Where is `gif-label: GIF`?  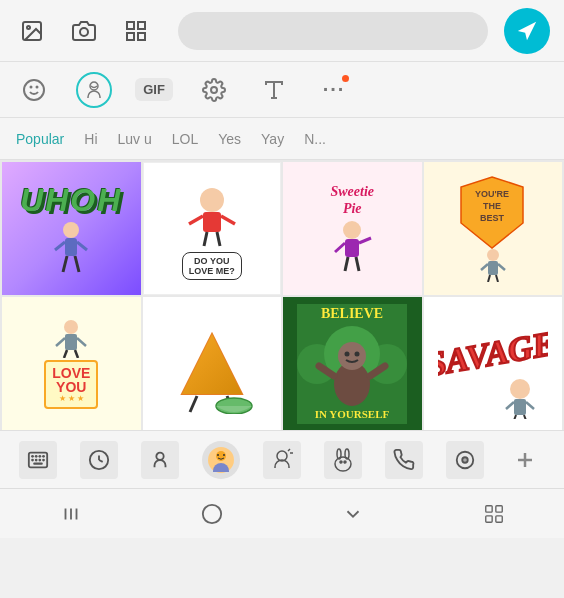 gif-label: GIF is located at coordinates (154, 90).